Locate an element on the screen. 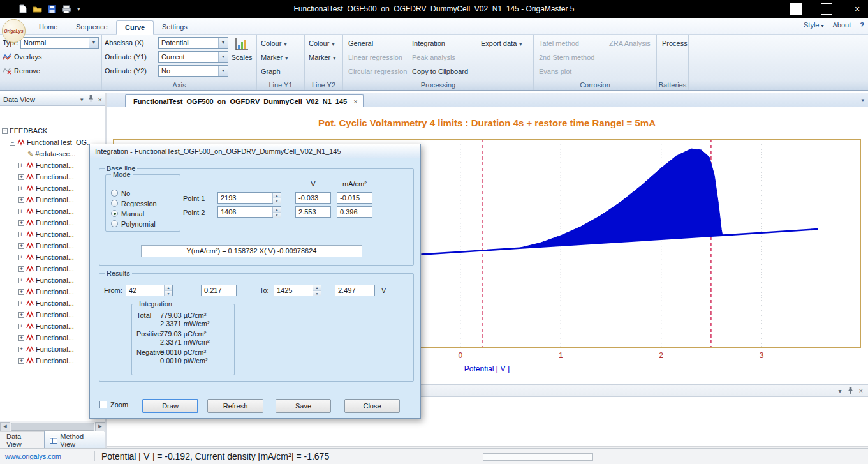 The height and width of the screenshot is (464, 868). general-button: General is located at coordinates (361, 43).